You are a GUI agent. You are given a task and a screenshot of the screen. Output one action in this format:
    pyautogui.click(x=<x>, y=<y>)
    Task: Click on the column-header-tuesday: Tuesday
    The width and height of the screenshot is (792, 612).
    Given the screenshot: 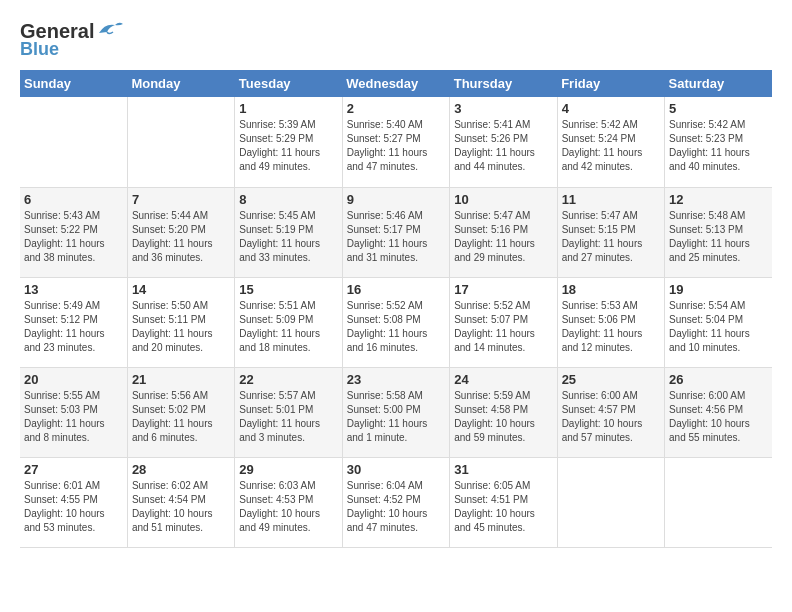 What is the action you would take?
    pyautogui.click(x=288, y=84)
    